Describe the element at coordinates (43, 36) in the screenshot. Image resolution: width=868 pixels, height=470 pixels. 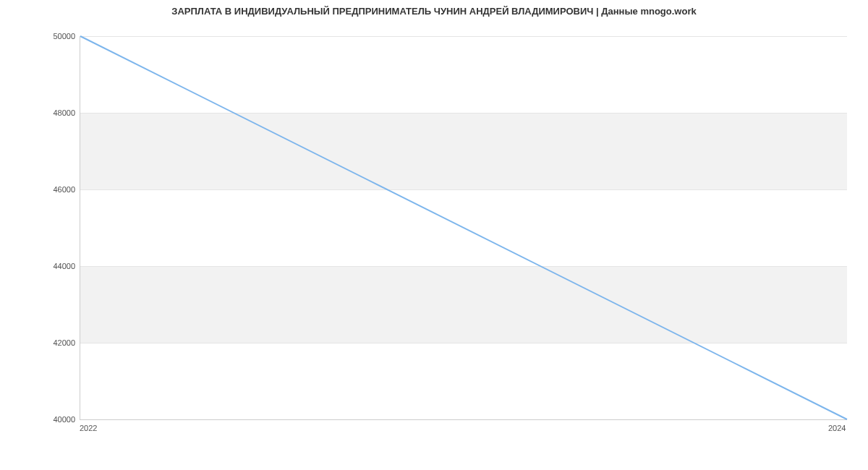
I see `y-tick-label: 50000` at that location.